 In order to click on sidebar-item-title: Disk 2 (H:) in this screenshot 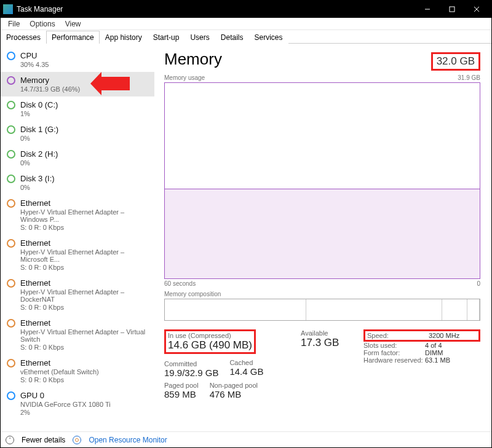, I will do `click(39, 154)`.